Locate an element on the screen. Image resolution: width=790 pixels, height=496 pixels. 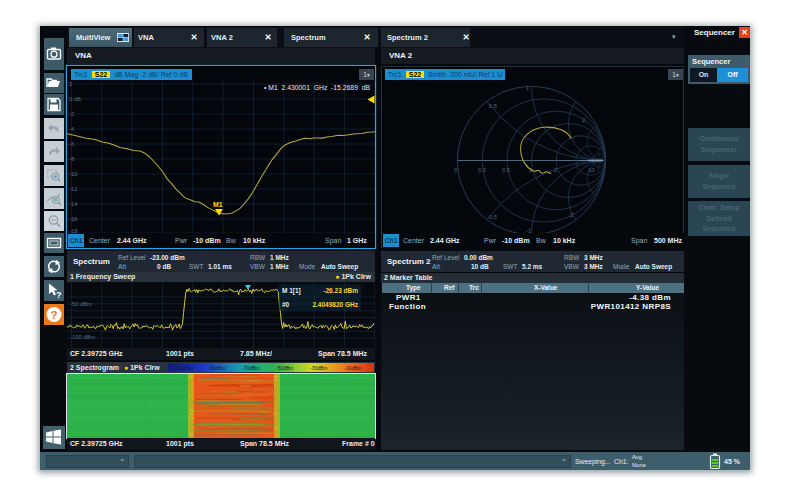
svg-text: M1 is located at coordinates (218, 204).